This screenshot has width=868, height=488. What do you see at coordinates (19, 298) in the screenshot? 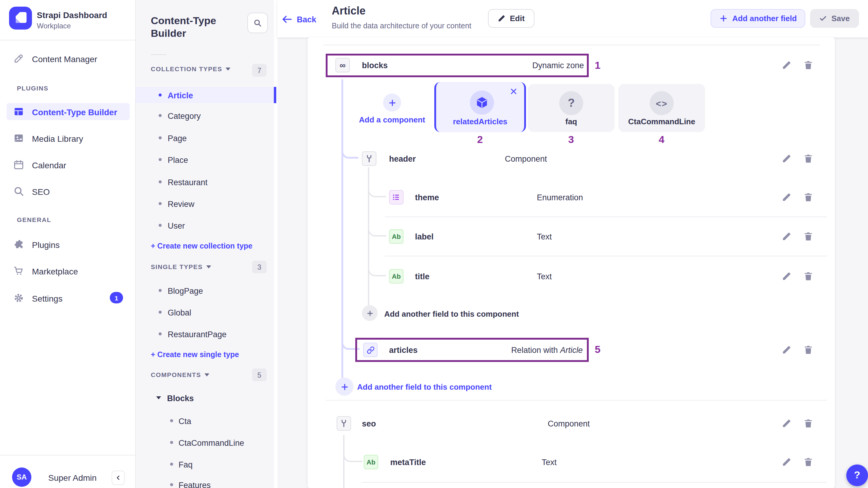
I see `gear-icon` at bounding box center [19, 298].